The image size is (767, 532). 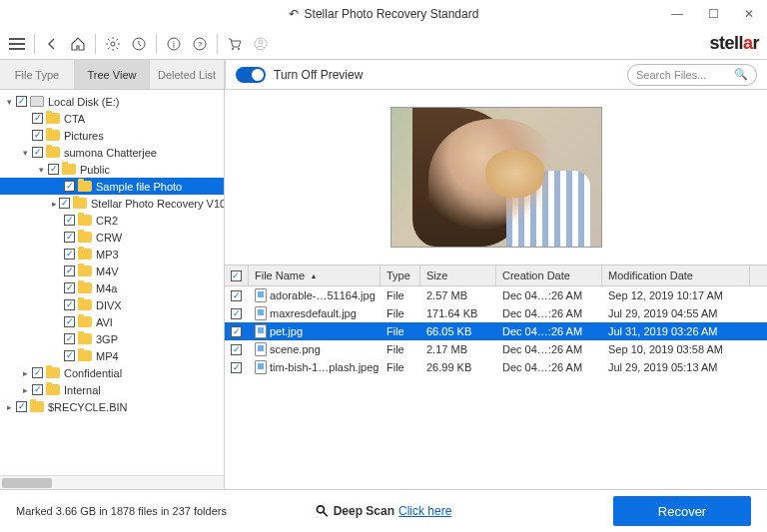 I want to click on file-modified: Sep 10, 2019 03:58 AM, so click(x=676, y=349).